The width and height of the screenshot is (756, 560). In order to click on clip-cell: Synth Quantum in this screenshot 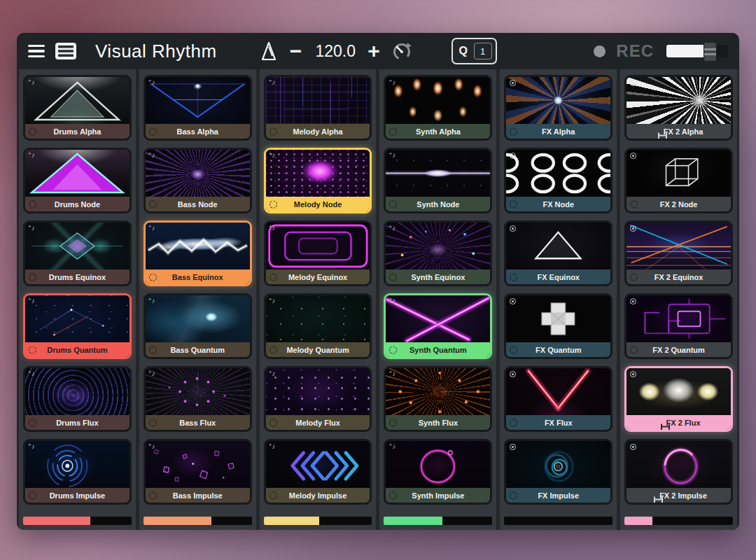, I will do `click(438, 326)`.